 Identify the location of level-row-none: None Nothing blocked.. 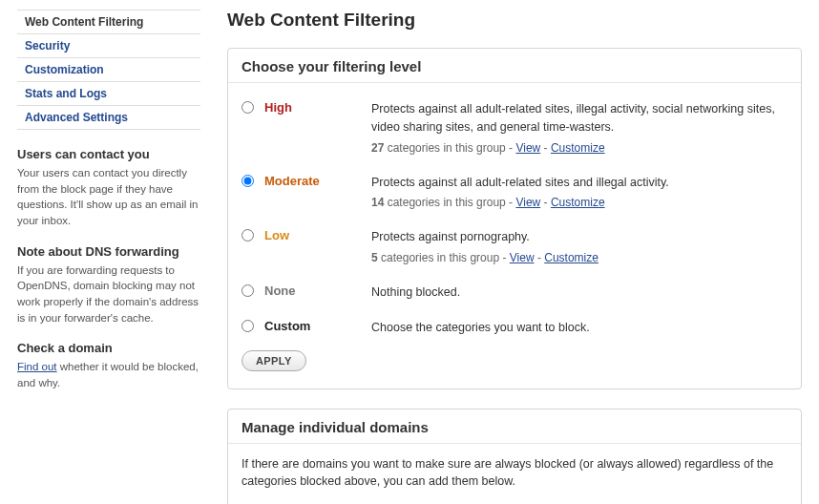
(514, 296).